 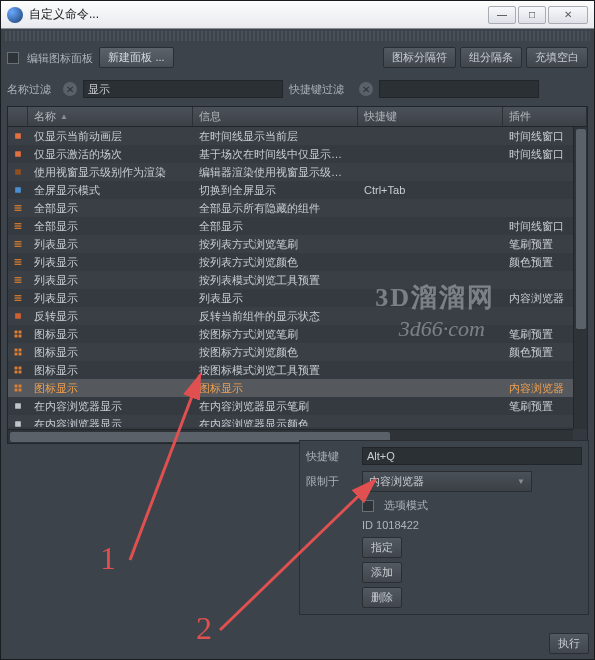 I want to click on table-row: 全屏显示模式切换到全屏显示Ctrl+Tab, so click(x=298, y=190).